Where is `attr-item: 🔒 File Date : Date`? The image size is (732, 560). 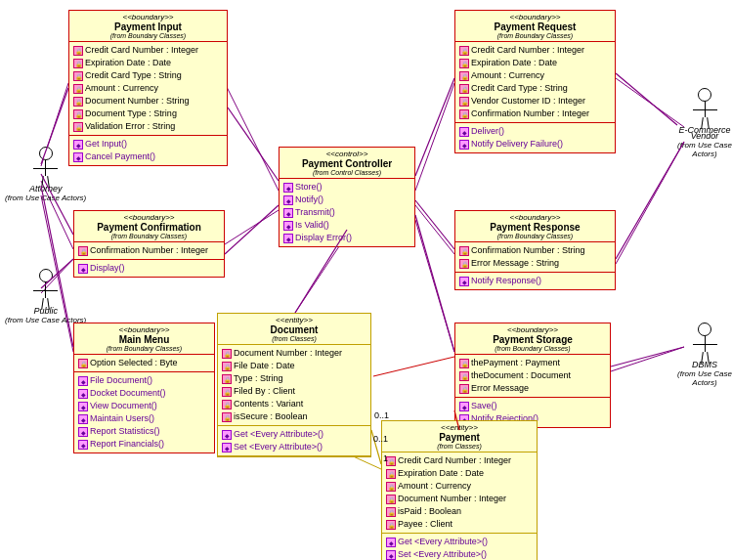
attr-item: 🔒 File Date : Date is located at coordinates (294, 366).